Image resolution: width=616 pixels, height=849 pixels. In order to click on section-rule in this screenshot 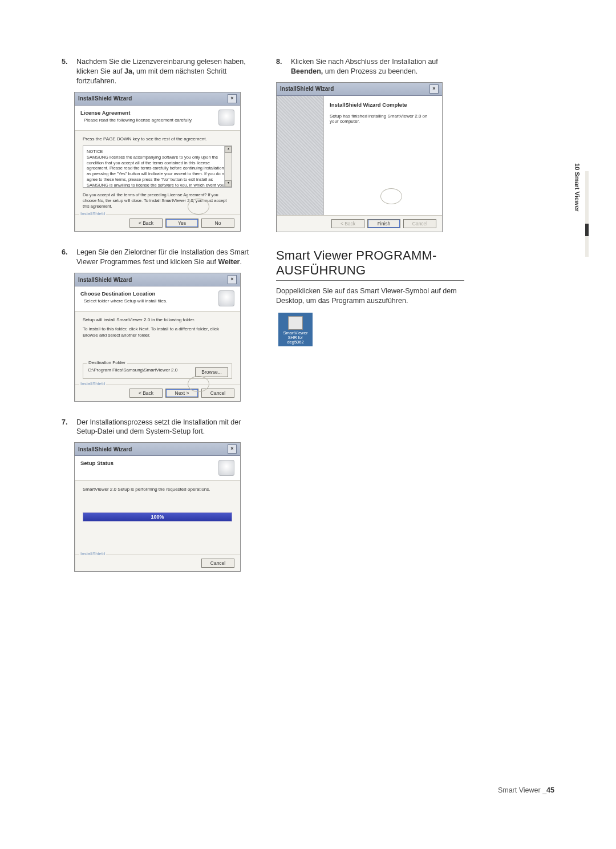, I will do `click(370, 281)`.